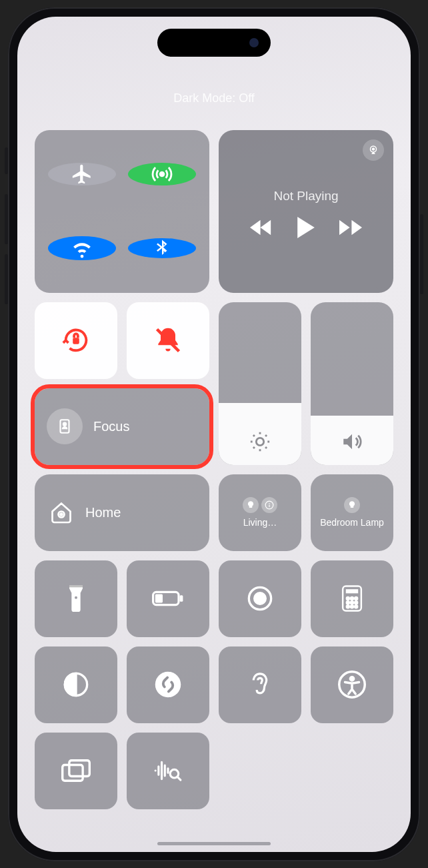 Image resolution: width=428 pixels, height=868 pixels. I want to click on waveform-search-icon, so click(168, 771).